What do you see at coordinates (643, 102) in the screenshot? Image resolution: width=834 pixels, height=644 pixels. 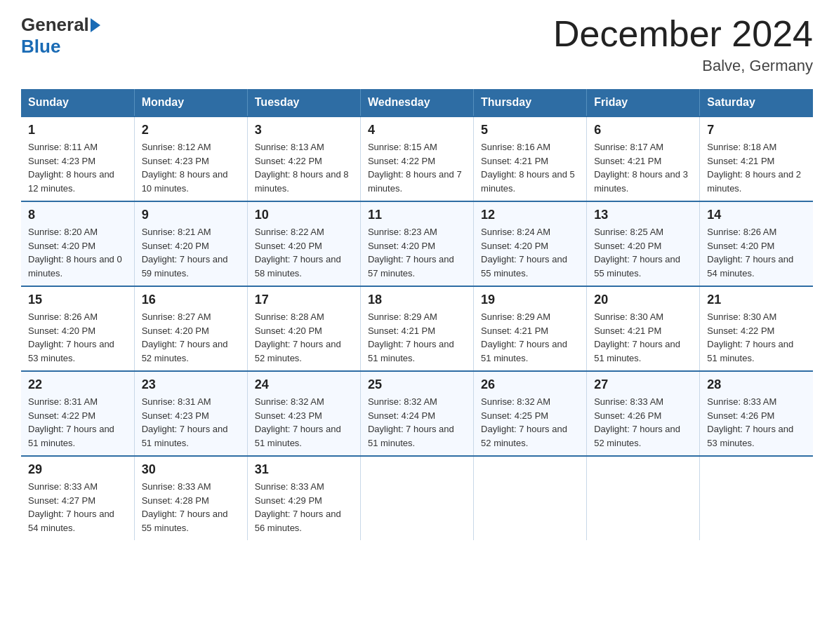 I see `header-friday: Friday` at bounding box center [643, 102].